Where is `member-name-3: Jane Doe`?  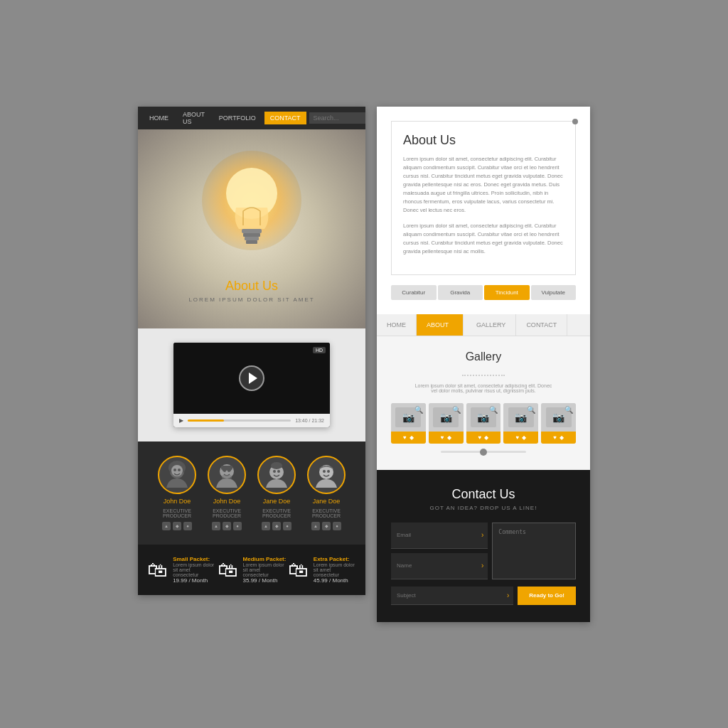
member-name-3: Jane Doe is located at coordinates (277, 501).